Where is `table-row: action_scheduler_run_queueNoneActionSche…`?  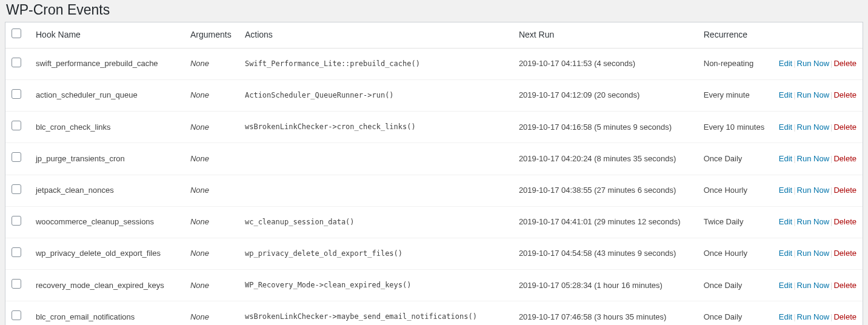
table-row: action_scheduler_run_queueNoneActionSche… is located at coordinates (434, 95).